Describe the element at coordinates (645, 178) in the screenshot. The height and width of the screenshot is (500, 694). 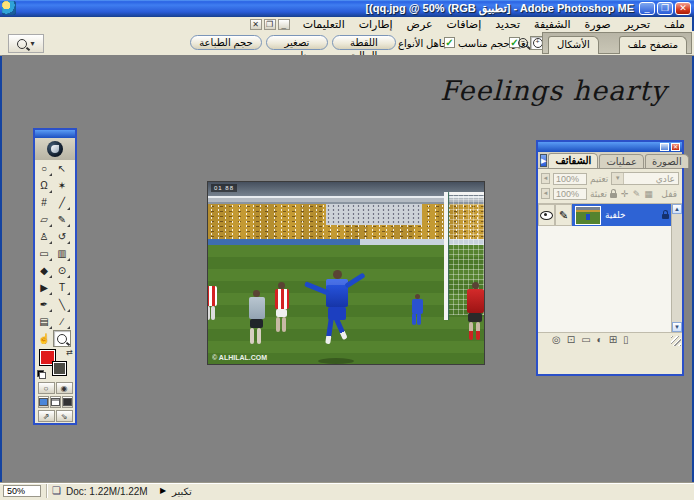
I see `blend-mode-select: ▼ عادي` at that location.